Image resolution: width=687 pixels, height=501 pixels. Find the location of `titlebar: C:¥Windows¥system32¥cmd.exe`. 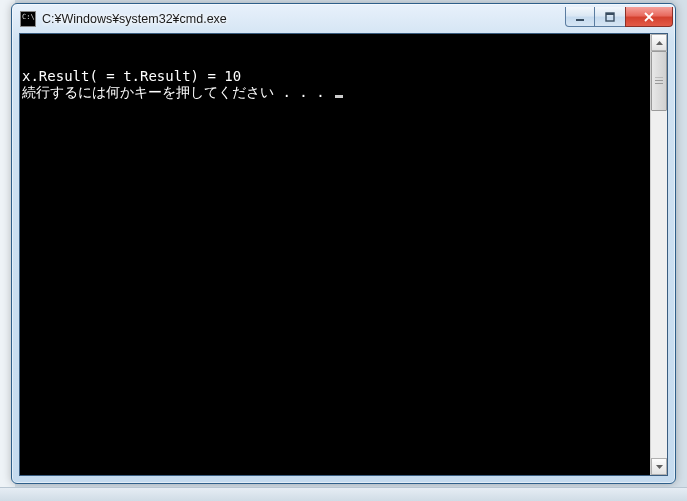

titlebar: C:¥Windows¥system32¥cmd.exe is located at coordinates (344, 18).